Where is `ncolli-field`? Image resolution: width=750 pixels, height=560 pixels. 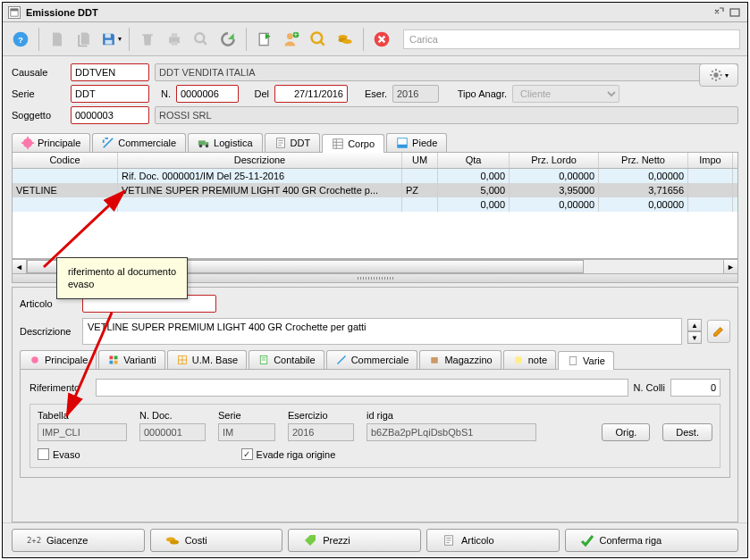 ncolli-field is located at coordinates (695, 388).